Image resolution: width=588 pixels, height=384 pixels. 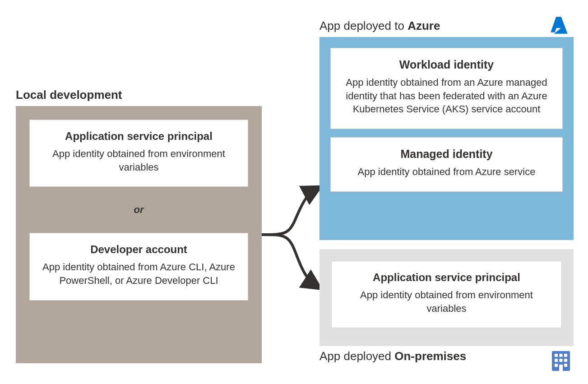 What do you see at coordinates (139, 250) in the screenshot?
I see `card-title: Developer account` at bounding box center [139, 250].